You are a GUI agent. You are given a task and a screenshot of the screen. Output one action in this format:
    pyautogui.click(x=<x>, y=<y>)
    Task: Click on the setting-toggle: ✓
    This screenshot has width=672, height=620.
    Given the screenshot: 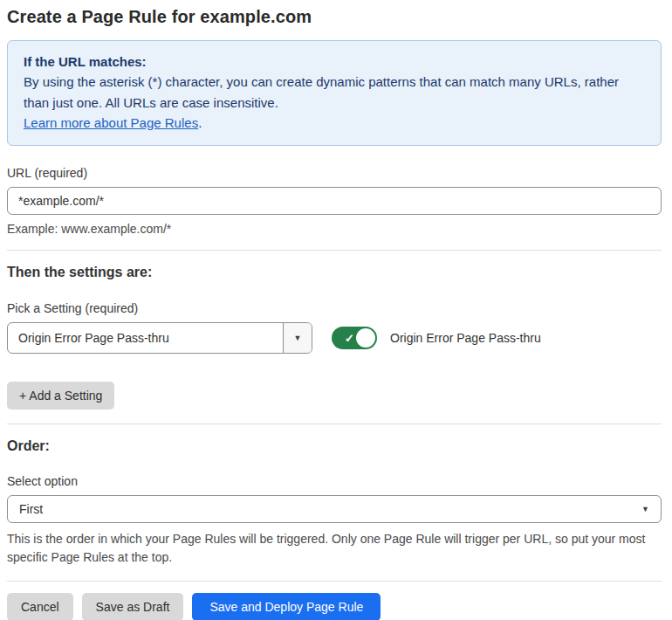 What is the action you would take?
    pyautogui.click(x=354, y=338)
    